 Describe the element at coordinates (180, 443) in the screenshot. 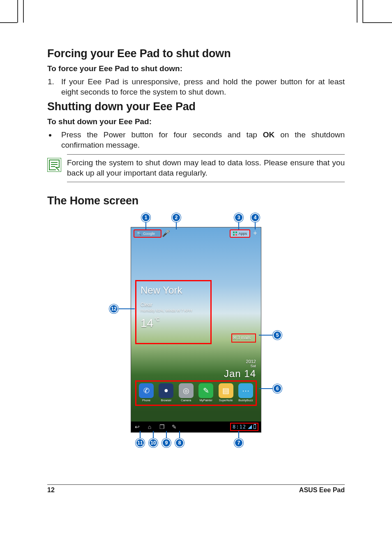

I see `callout-8: 8` at that location.